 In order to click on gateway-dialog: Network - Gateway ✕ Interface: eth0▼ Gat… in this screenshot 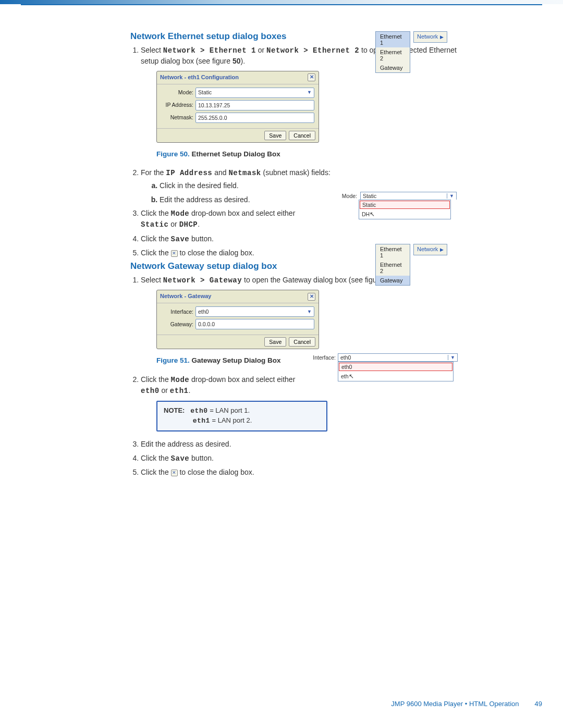, I will do `click(238, 319)`.